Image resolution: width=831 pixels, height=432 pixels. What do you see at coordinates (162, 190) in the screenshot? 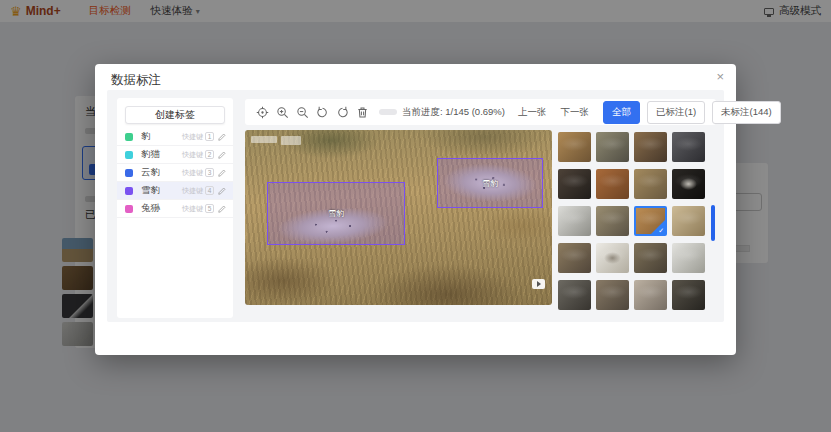
I see `label-name: 雪豹` at bounding box center [162, 190].